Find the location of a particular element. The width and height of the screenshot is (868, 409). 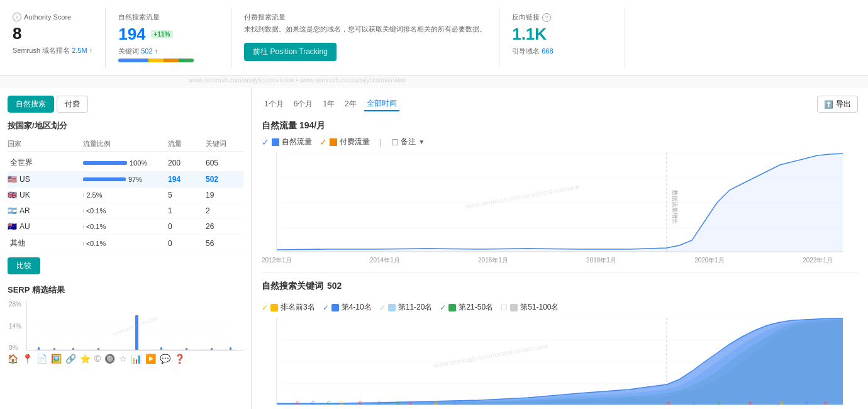

serp-icon-location: 📍 is located at coordinates (28, 359).